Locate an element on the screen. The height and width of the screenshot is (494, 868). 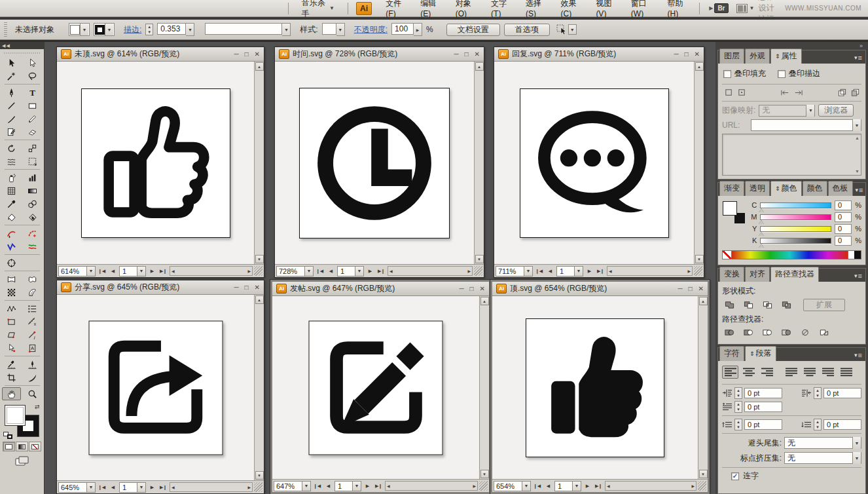
tab-color-3: 颜色 is located at coordinates (815, 189).